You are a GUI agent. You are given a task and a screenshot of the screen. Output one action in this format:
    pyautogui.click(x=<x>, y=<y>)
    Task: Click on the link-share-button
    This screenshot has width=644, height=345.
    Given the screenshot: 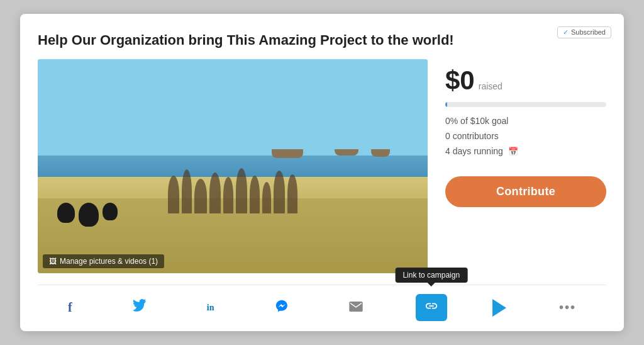 What is the action you would take?
    pyautogui.click(x=431, y=307)
    